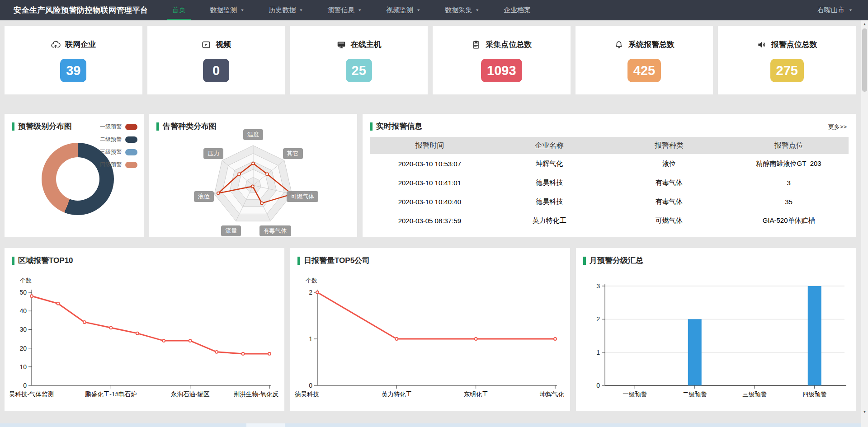 The height and width of the screenshot is (427, 868). I want to click on panel-region-alarm-top10: 区域报警TOP10 个数01020304050昊科技-气体监测鹏盛化工-1#电石…, so click(145, 329).